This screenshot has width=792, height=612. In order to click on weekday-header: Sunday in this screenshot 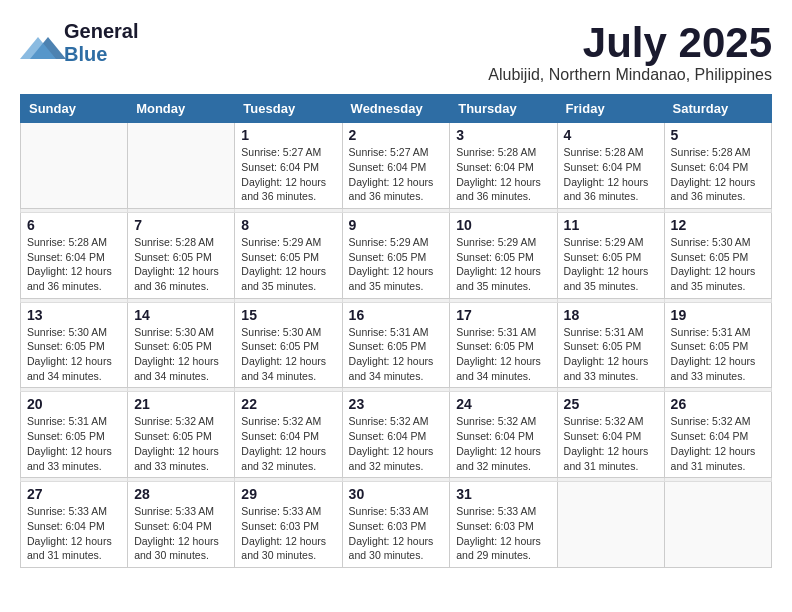, I will do `click(74, 109)`.